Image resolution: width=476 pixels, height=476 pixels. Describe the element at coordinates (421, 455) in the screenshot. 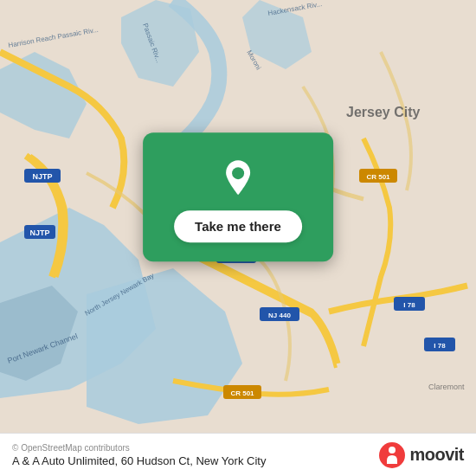

I see `moovit-logo: moovit` at that location.